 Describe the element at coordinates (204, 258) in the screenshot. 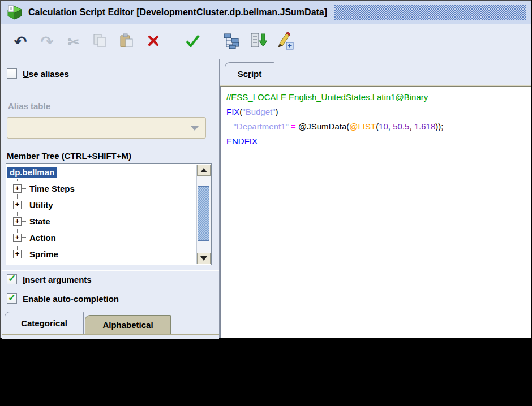

I see `scroll-down-button` at that location.